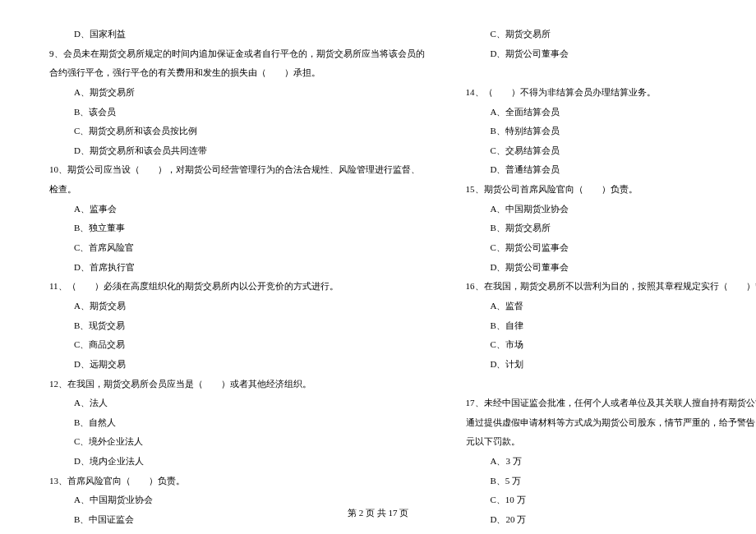  I want to click on q9-text: 9、会员未在期货交易所规定的时间内追加保证金或者自行平仓的，期货交易所应当将该会…, so click(237, 54).